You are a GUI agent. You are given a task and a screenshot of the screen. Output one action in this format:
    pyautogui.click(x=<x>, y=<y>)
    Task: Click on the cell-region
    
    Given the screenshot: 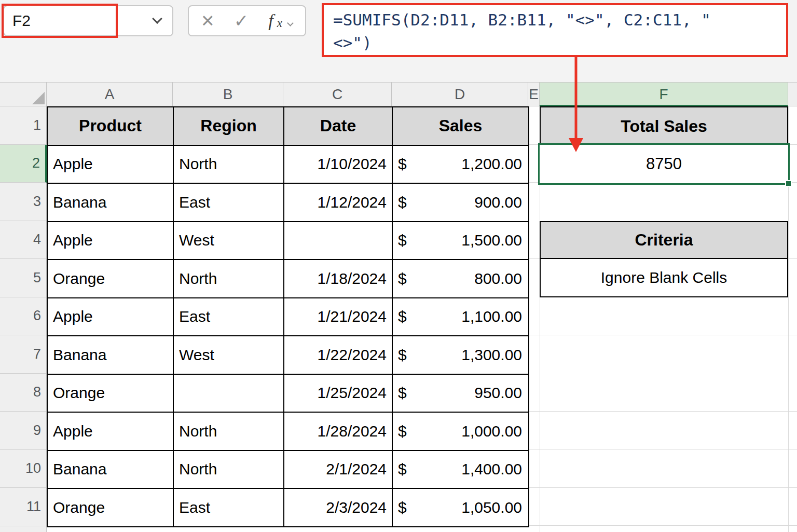 What is the action you would take?
    pyautogui.click(x=228, y=393)
    